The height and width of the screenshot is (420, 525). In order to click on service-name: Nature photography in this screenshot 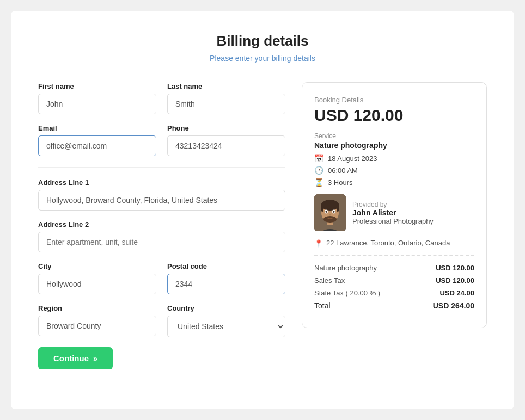, I will do `click(394, 145)`.